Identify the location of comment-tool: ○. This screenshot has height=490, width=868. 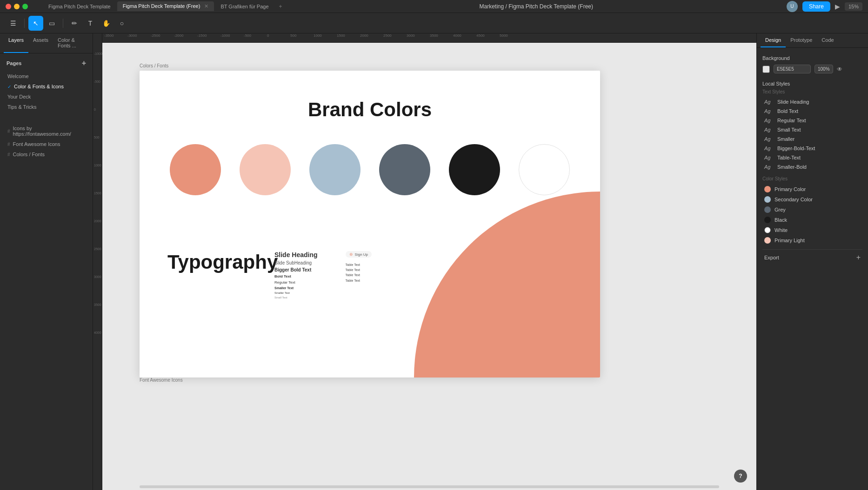
(122, 23).